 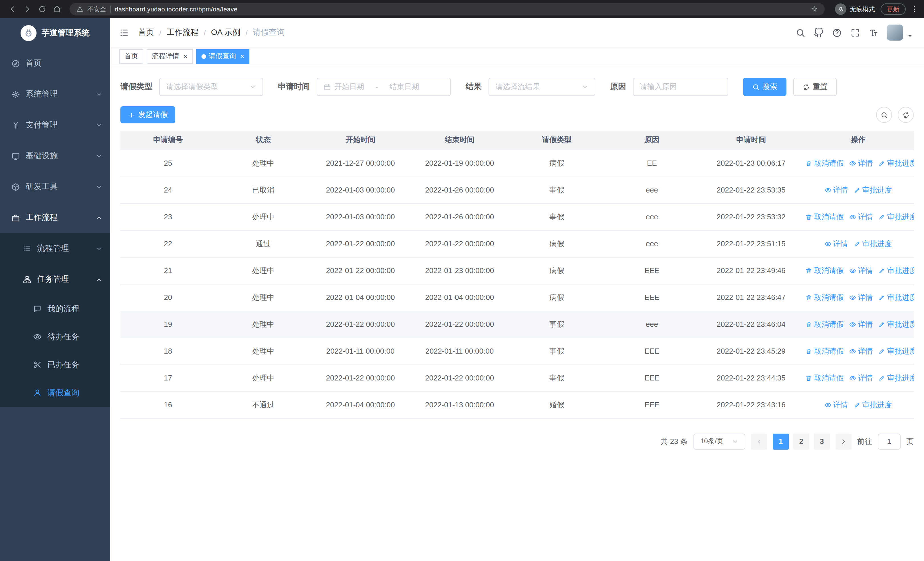 I want to click on sidebar-item-done-tasks: 已办任务, so click(x=55, y=365).